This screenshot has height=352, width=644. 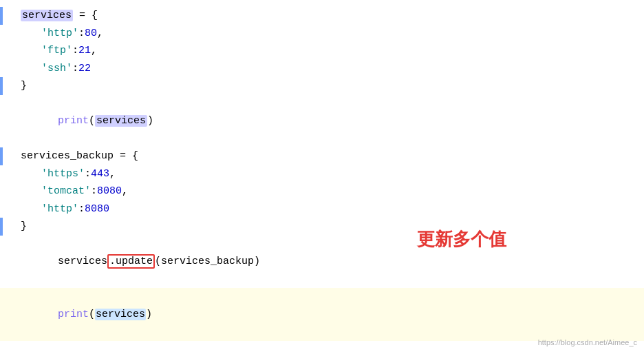 I want to click on code-line-2: 'http':80,, so click(x=322, y=34).